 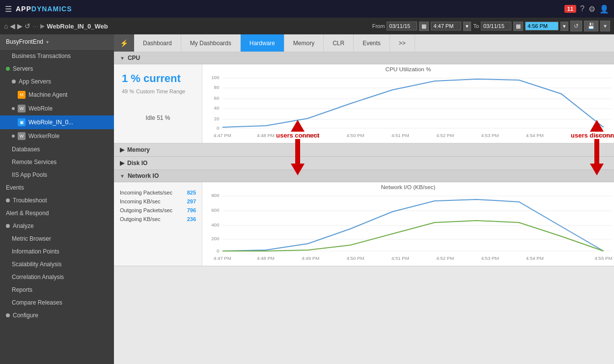 I want to click on sidebar-label: WorkerRole, so click(x=44, y=136).